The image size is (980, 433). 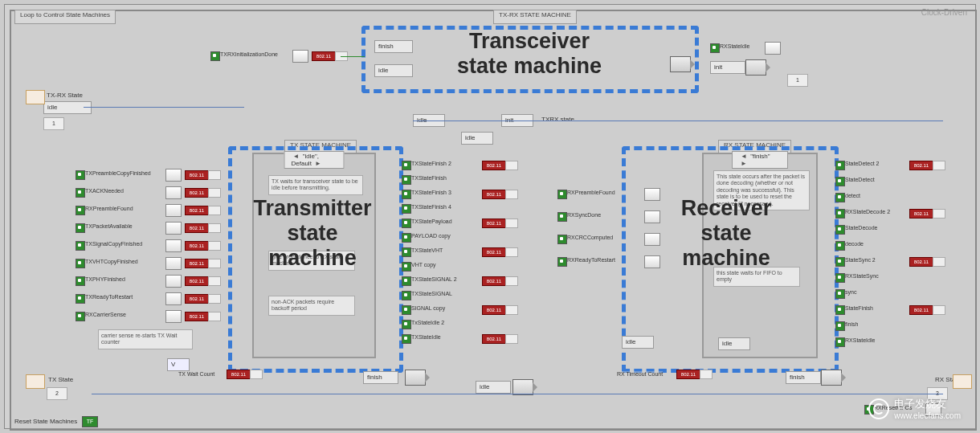 What do you see at coordinates (431, 236) in the screenshot?
I see `tx-output-label: PAYLOAD copy` at bounding box center [431, 236].